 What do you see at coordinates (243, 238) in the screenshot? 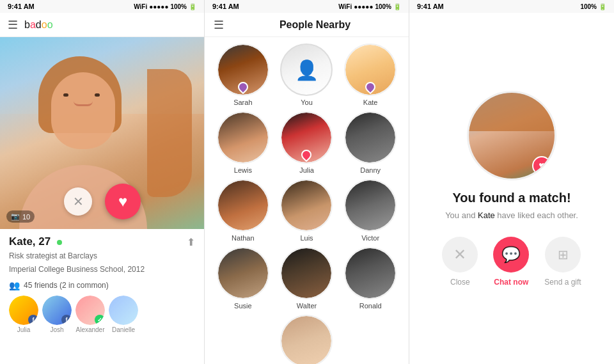
I see `person-name-nathan: Nathan` at bounding box center [243, 238].